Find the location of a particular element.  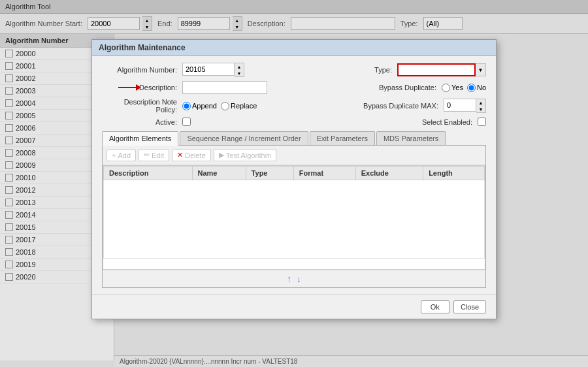

append-radio is located at coordinates (187, 106).